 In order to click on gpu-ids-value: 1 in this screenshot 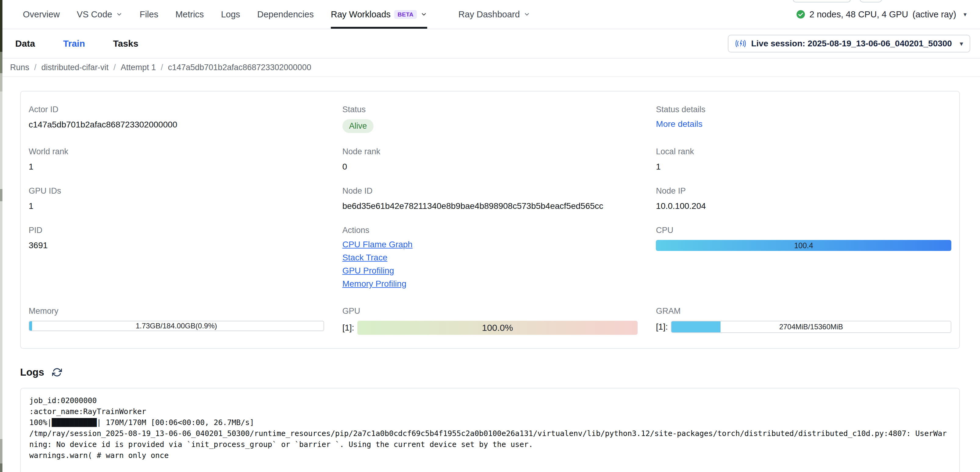, I will do `click(177, 206)`.